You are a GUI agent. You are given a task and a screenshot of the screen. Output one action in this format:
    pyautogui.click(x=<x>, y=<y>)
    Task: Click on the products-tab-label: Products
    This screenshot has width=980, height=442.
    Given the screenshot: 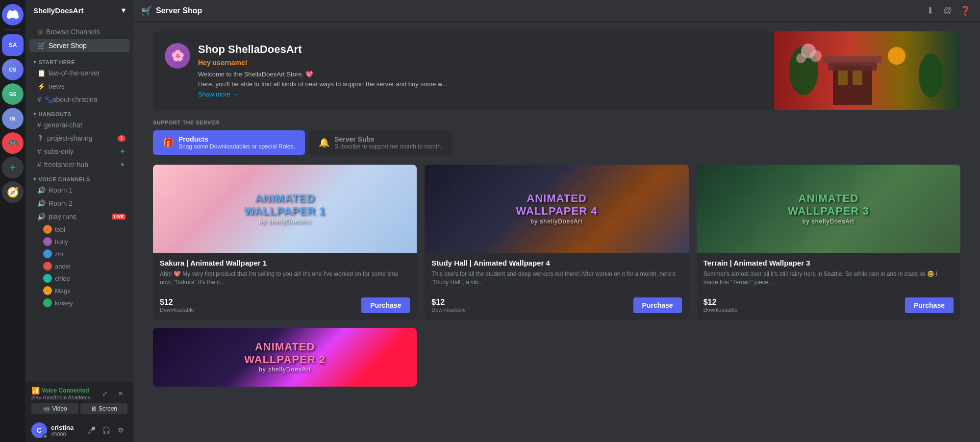 What is the action you would take?
    pyautogui.click(x=237, y=139)
    